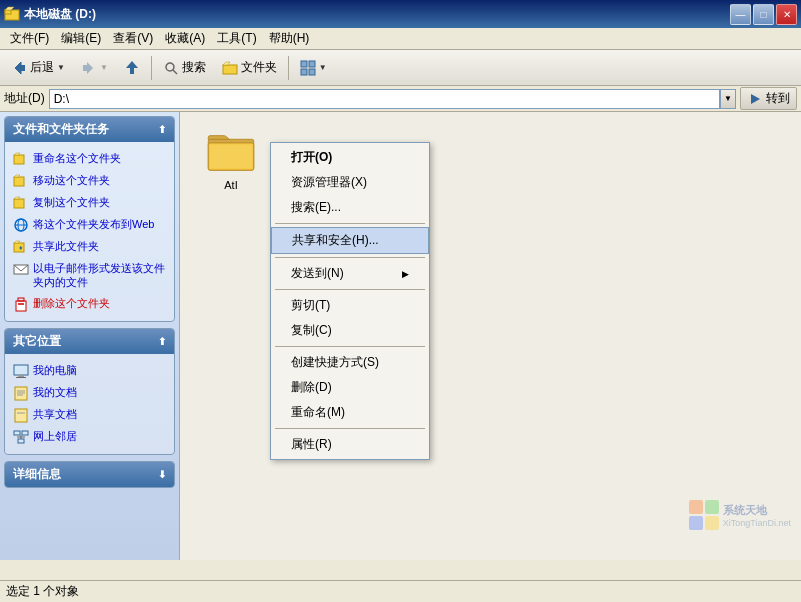 The height and width of the screenshot is (602, 801). I want to click on address-input: D:\, so click(384, 99).